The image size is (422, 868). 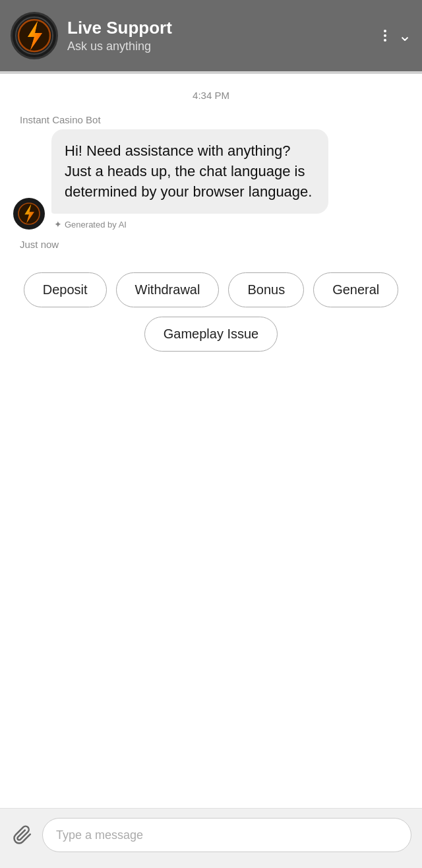 What do you see at coordinates (221, 36) in the screenshot?
I see `header-text-block: Live Support Ask us anything` at bounding box center [221, 36].